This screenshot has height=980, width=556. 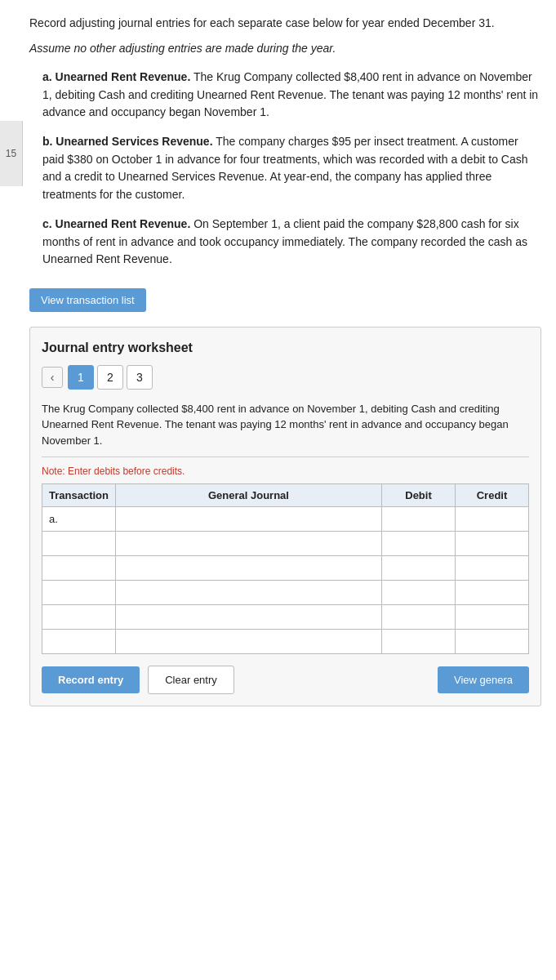 What do you see at coordinates (11, 154) in the screenshot?
I see `side-marker: 15` at bounding box center [11, 154].